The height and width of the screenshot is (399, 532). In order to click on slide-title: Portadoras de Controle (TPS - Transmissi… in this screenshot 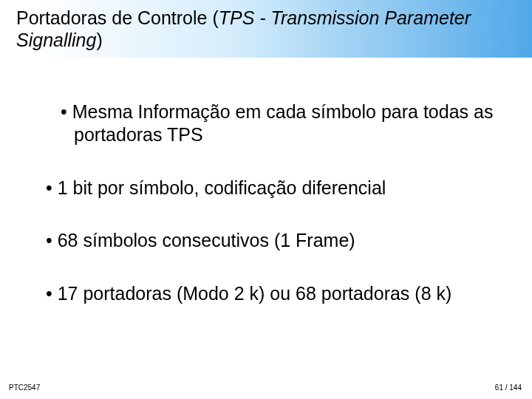, I will do `click(267, 29)`.